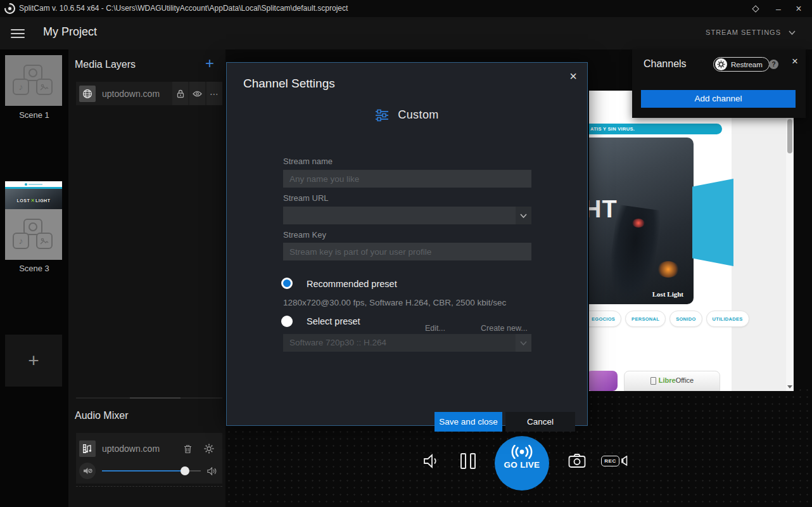 The height and width of the screenshot is (507, 812). Describe the element at coordinates (755, 9) in the screenshot. I see `sparkle-icon` at that location.